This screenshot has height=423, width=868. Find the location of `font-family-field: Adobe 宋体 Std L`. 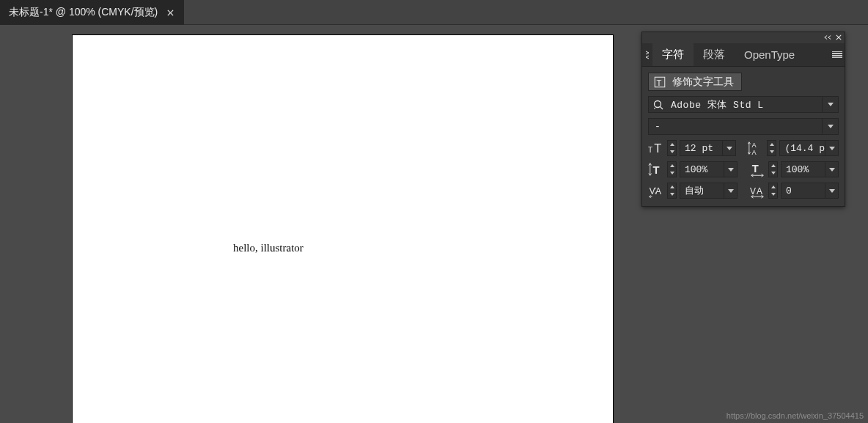

font-family-field: Adobe 宋体 Std L is located at coordinates (743, 104).